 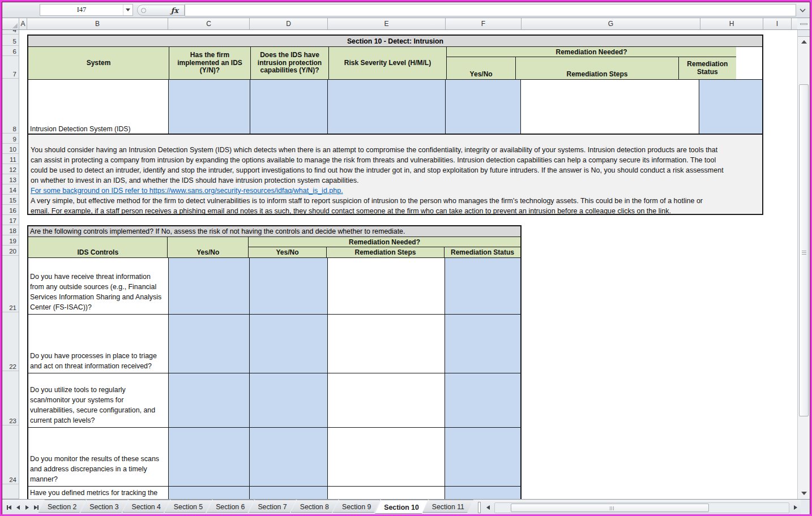 I want to click on tab-splitter, so click(x=479, y=508).